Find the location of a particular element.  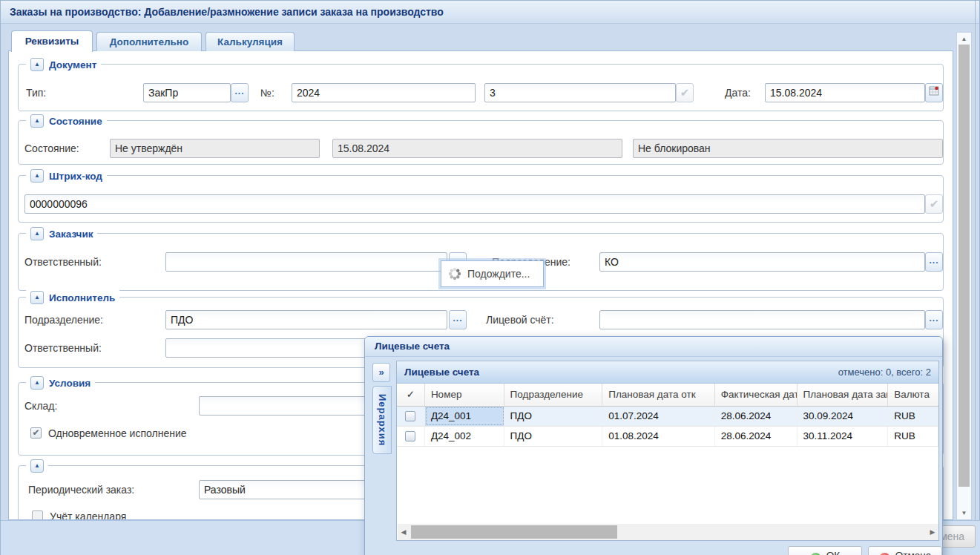

cell-number: Д24_001 is located at coordinates (464, 416).